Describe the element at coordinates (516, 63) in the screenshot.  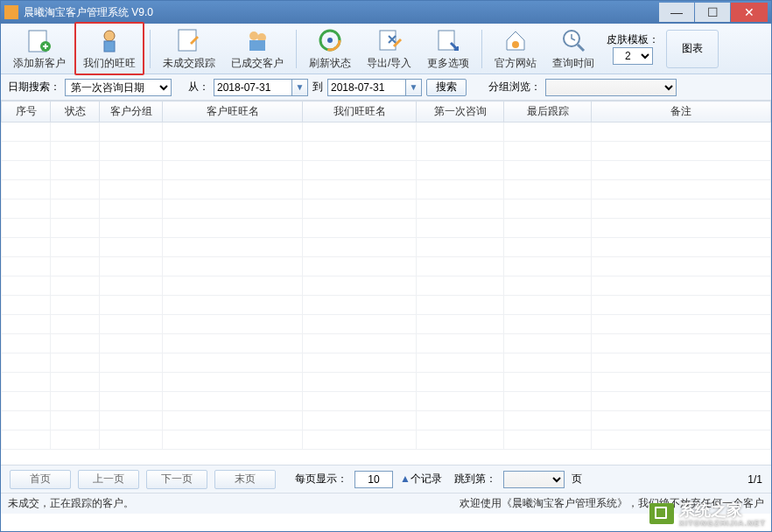
I see `official-site-label: 官方网站` at that location.